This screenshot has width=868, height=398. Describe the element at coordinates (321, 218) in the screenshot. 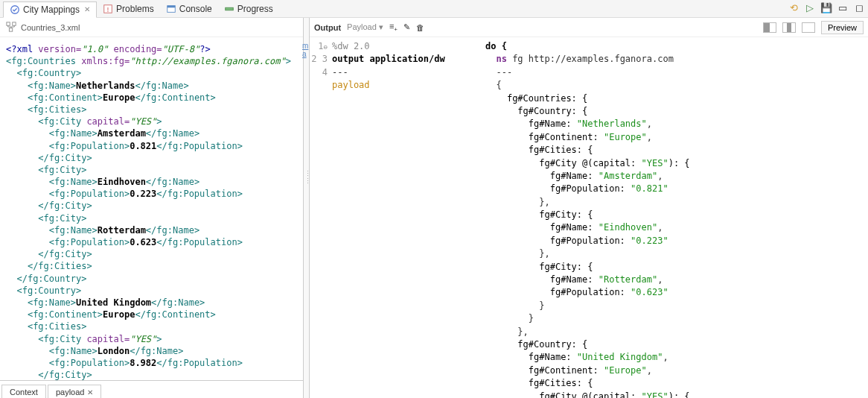

I see `line-gutter: 1⊖ 2 3 4` at that location.